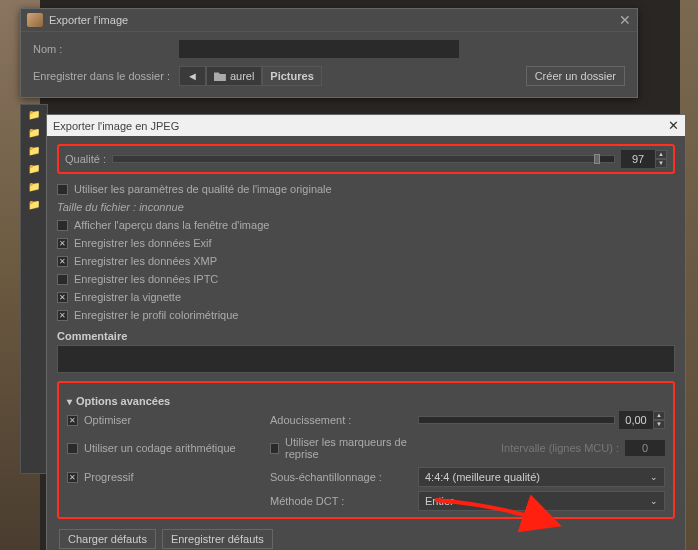 This screenshot has height=550, width=698. Describe the element at coordinates (366, 207) in the screenshot. I see `filesize-text: Taille du fichier : inconnue` at that location.